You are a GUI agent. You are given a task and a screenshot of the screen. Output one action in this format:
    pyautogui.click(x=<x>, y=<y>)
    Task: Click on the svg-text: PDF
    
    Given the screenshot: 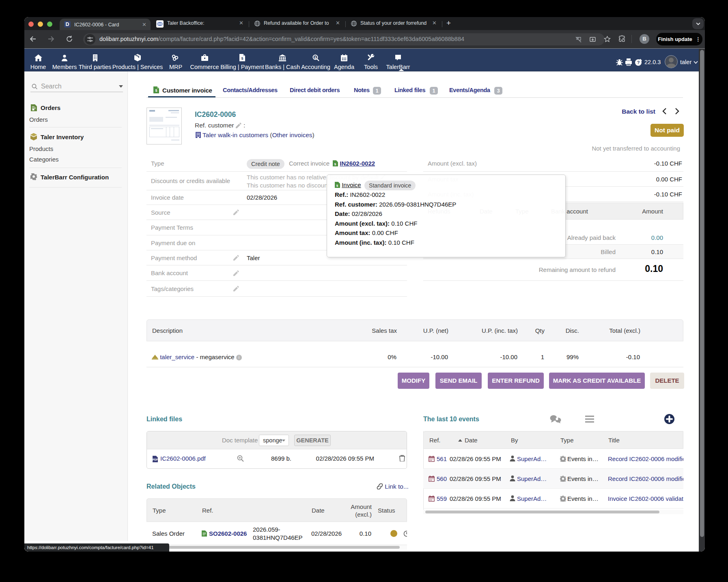 What is the action you would take?
    pyautogui.click(x=155, y=459)
    